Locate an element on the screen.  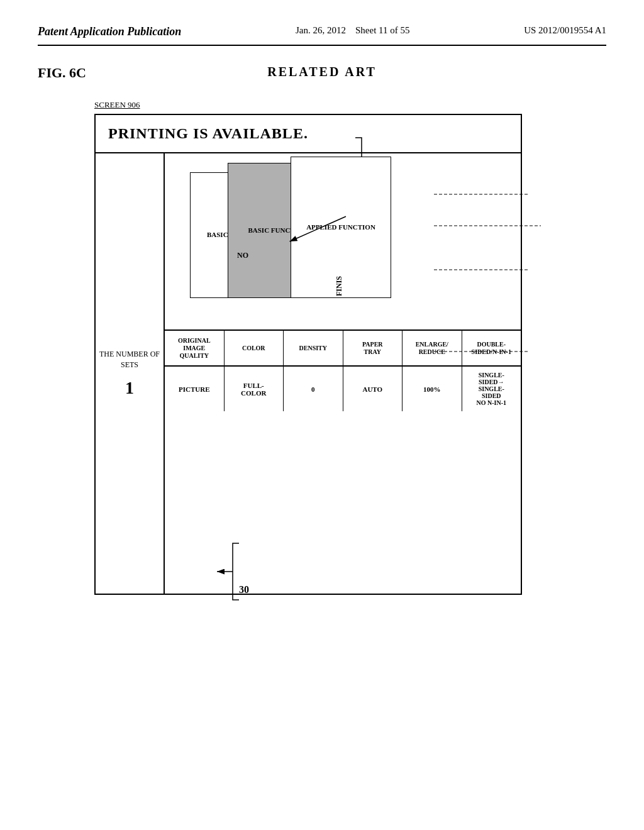
header-cell-double-sided: DOUBLE-SIDED/N-IN-1 is located at coordinates (492, 348).